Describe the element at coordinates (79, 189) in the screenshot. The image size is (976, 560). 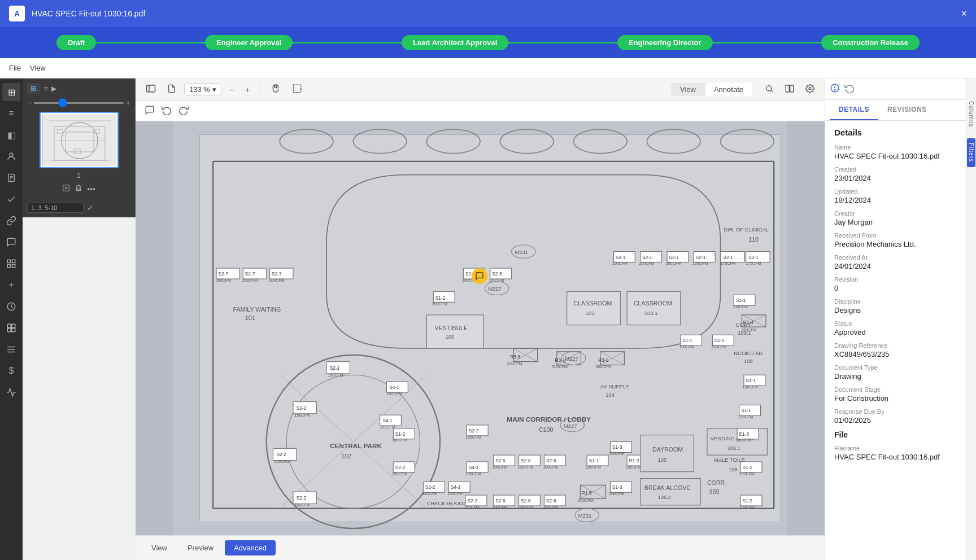
I see `thumb-delete-btn` at that location.